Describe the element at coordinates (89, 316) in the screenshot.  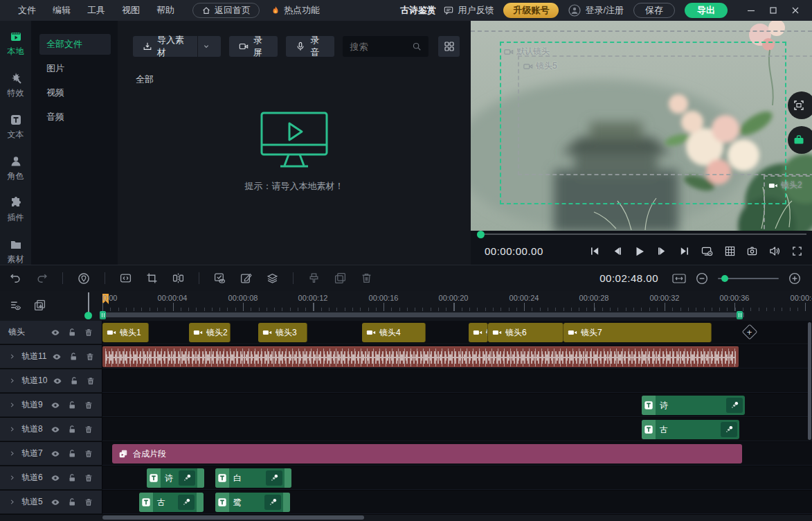
I see `playhead-handle` at that location.